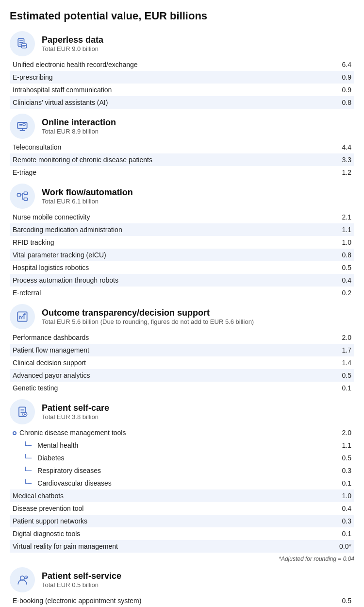 The image size is (364, 607). I want to click on workflow-icon, so click(22, 196).